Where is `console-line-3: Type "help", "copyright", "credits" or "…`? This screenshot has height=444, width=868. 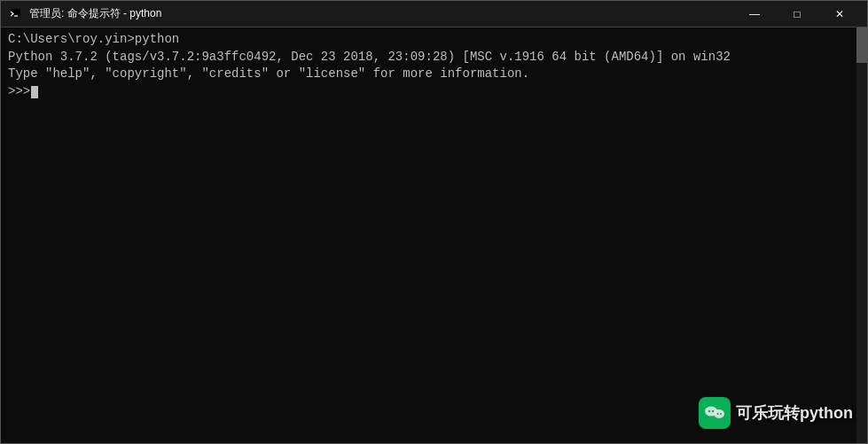 console-line-3: Type "help", "copyright", "credits" or "… is located at coordinates (434, 74).